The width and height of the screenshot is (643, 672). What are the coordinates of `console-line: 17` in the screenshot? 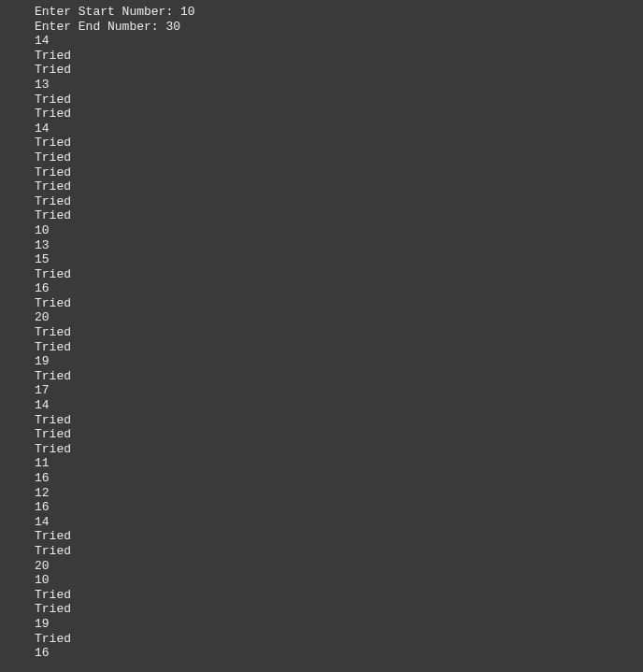 It's located at (338, 391).